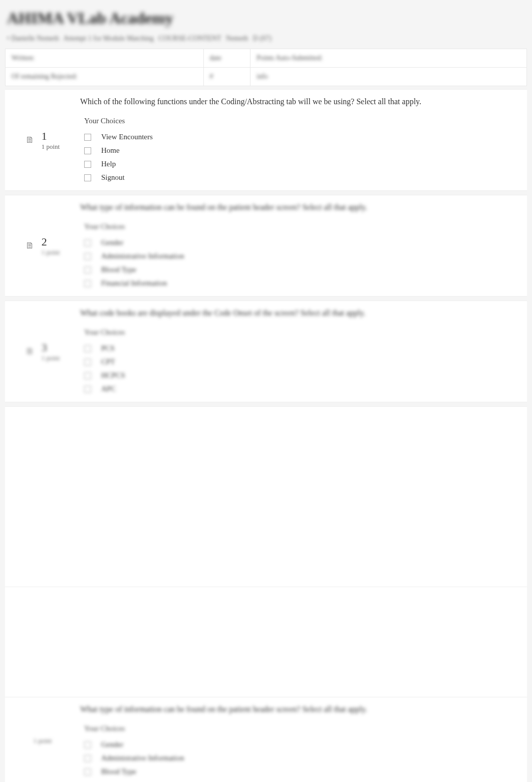 The width and height of the screenshot is (532, 782). I want to click on choice-text: View Encounters, so click(127, 137).